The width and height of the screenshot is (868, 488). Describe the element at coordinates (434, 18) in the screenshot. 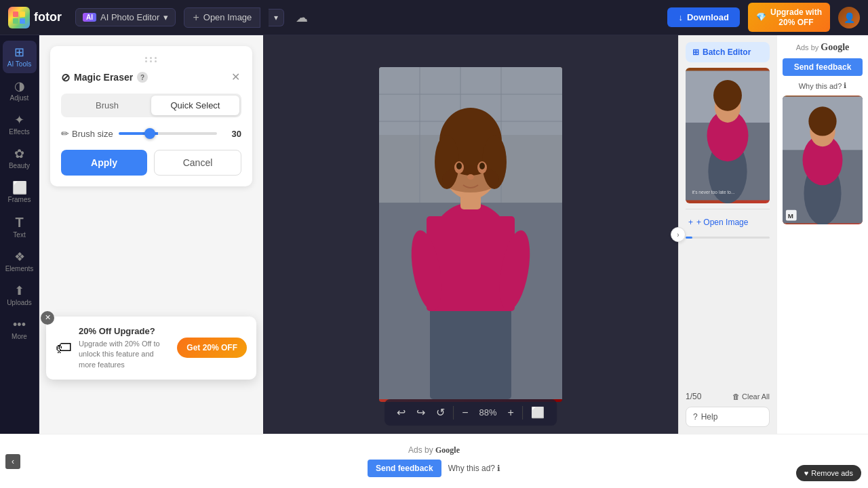

I see `top-nav: fotor AI AI Photo Editor ▾ + Open Image …` at that location.